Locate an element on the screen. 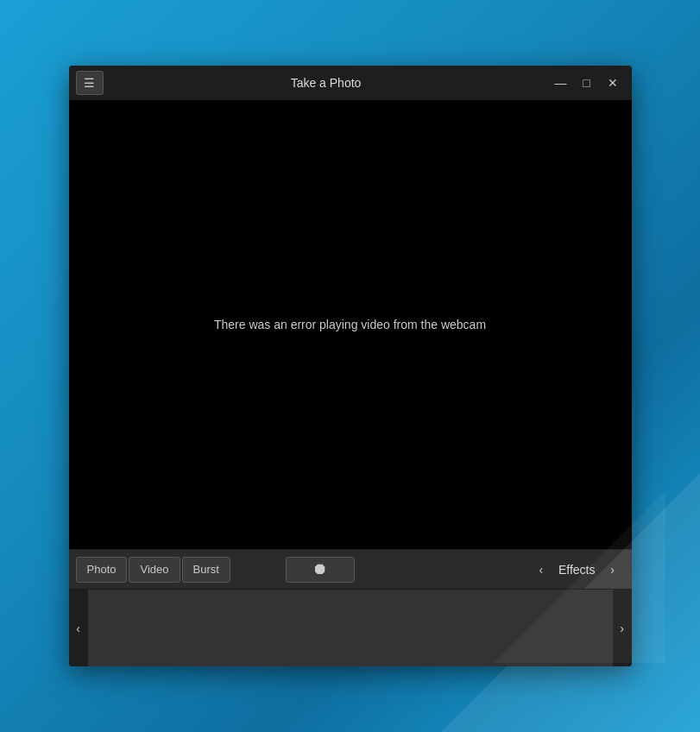 The width and height of the screenshot is (700, 732). tab-burst: Burst is located at coordinates (206, 570).